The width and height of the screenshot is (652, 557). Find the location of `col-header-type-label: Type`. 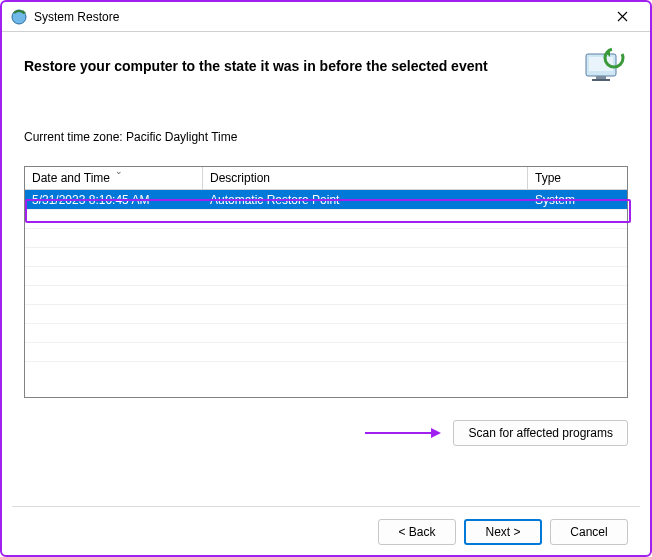

col-header-type-label: Type is located at coordinates (548, 178).